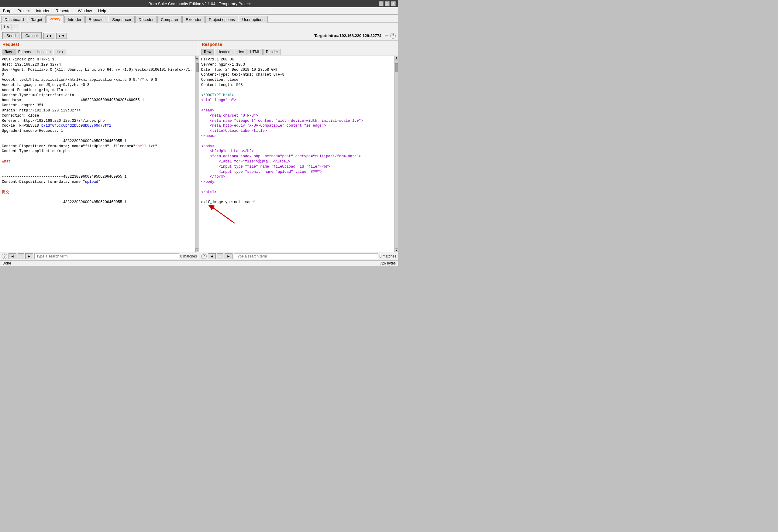 This screenshot has height=532, width=778. What do you see at coordinates (85, 11) in the screenshot?
I see `menu-window: Window` at bounding box center [85, 11].